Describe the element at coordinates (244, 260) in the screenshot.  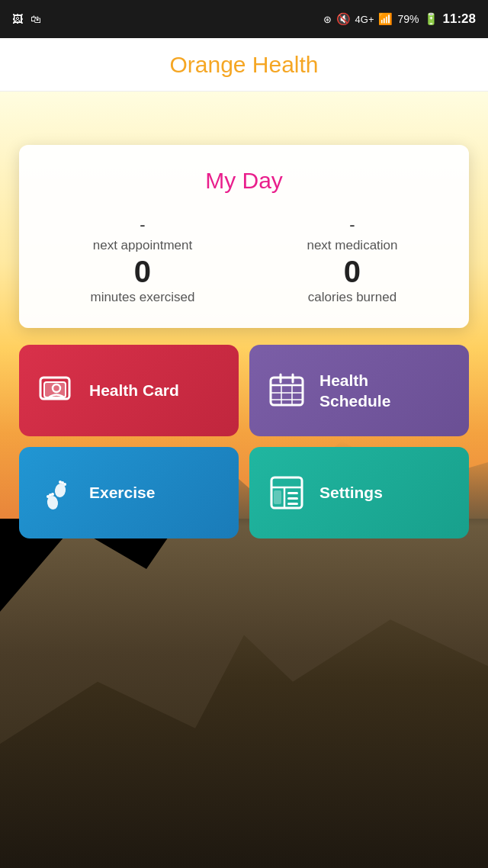
I see `my-day-stats: - next appointment 0 minutes exercised -…` at that location.